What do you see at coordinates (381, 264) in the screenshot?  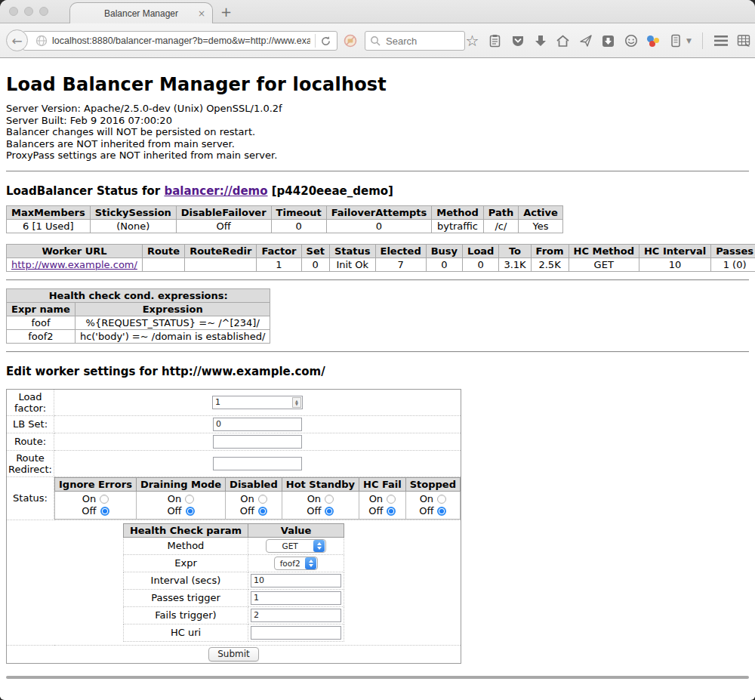 I see `table-row: http://www.example.com/ 1 0 Init Ok 7 0 …` at bounding box center [381, 264].